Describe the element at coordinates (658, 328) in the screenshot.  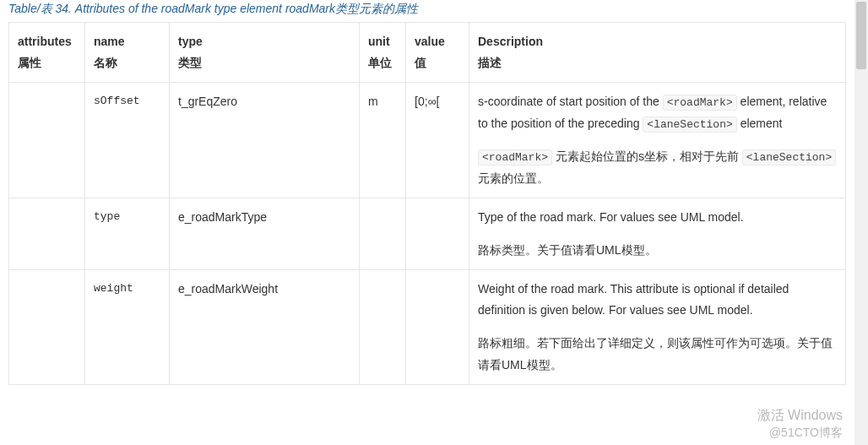
I see `cell-desc: Weight of the road mark. This attribute …` at that location.